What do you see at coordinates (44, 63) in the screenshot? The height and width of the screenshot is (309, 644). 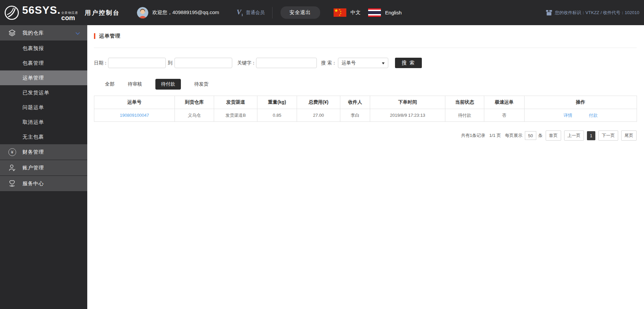 I see `sidebar-item-package-management: 包裹管理` at bounding box center [44, 63].